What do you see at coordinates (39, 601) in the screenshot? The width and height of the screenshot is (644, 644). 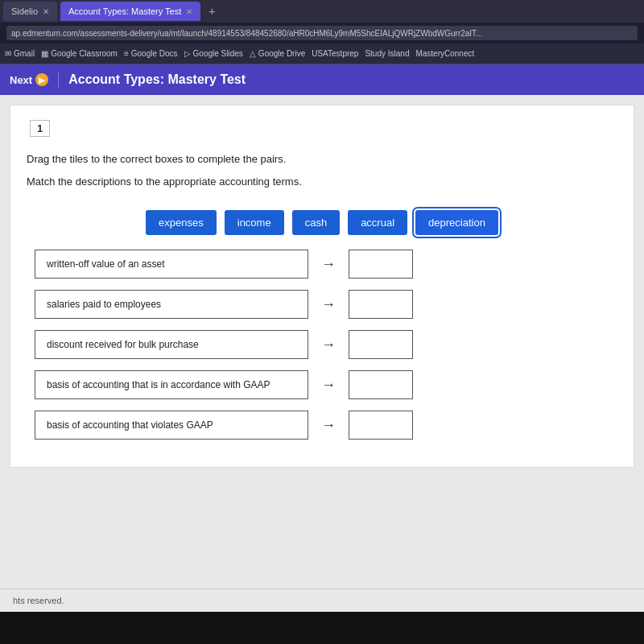 I see `footer-text: hts reserved.` at bounding box center [39, 601].